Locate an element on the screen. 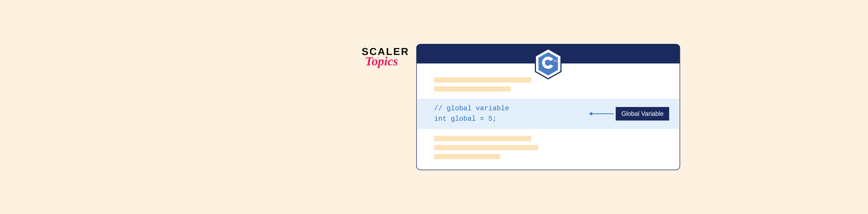 Image resolution: width=868 pixels, height=214 pixels. cpp-language-badge: + + is located at coordinates (548, 64).